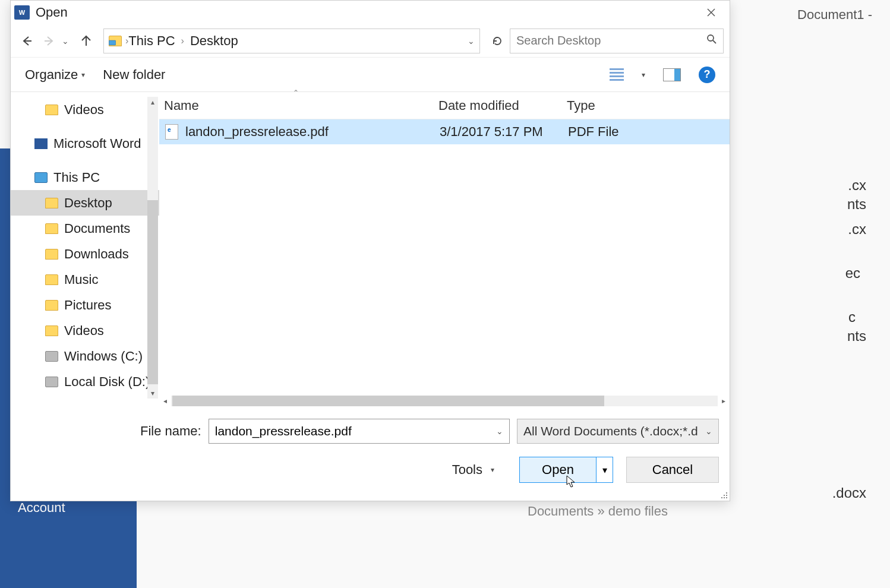 This screenshot has width=890, height=588. Describe the element at coordinates (112, 42) in the screenshot. I see `pc-overlay-icon` at that location.